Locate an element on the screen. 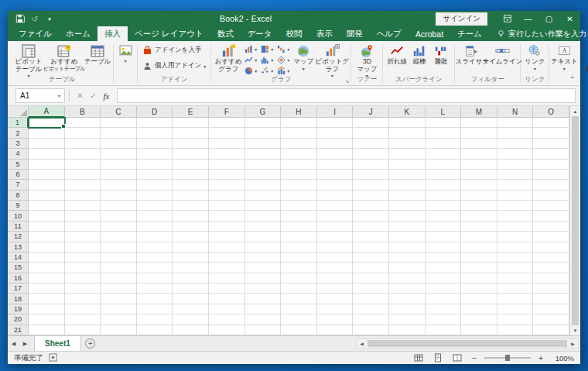 Image resolution: width=588 pixels, height=371 pixels. cell-B11 is located at coordinates (84, 226).